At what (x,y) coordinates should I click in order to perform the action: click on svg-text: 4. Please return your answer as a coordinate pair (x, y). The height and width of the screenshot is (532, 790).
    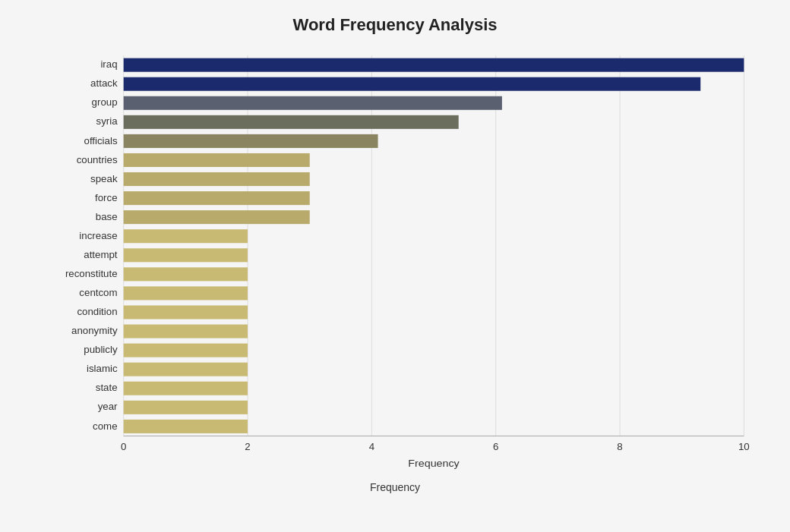
    Looking at the image, I should click on (372, 446).